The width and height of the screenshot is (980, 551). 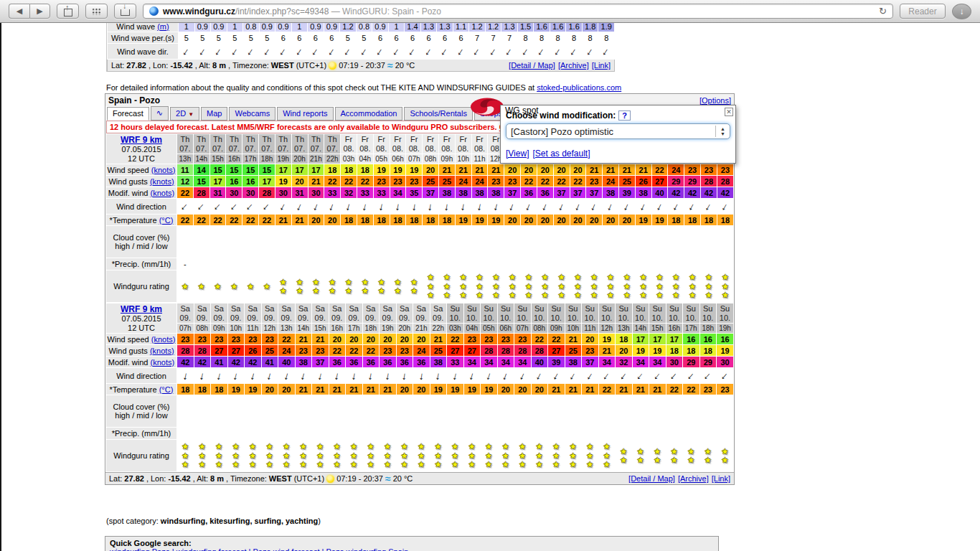 I want to click on back-button: ◀, so click(x=19, y=11).